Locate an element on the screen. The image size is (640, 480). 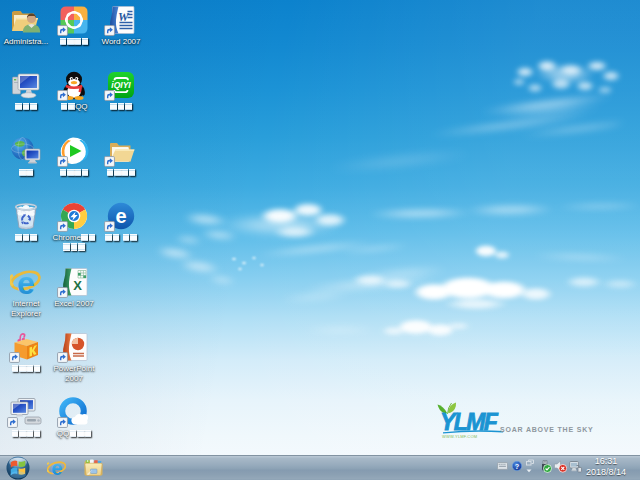
svg-text: iQIYI is located at coordinates (121, 85).